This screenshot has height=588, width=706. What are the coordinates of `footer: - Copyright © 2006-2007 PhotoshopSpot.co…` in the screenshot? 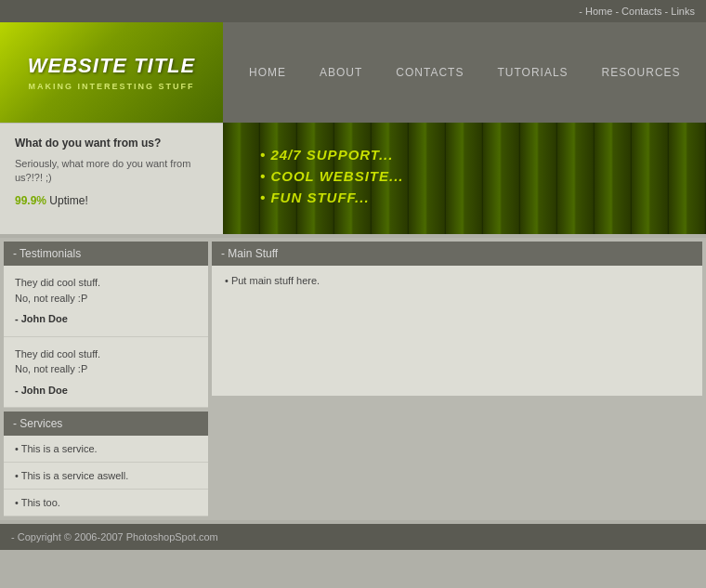 It's located at (353, 537).